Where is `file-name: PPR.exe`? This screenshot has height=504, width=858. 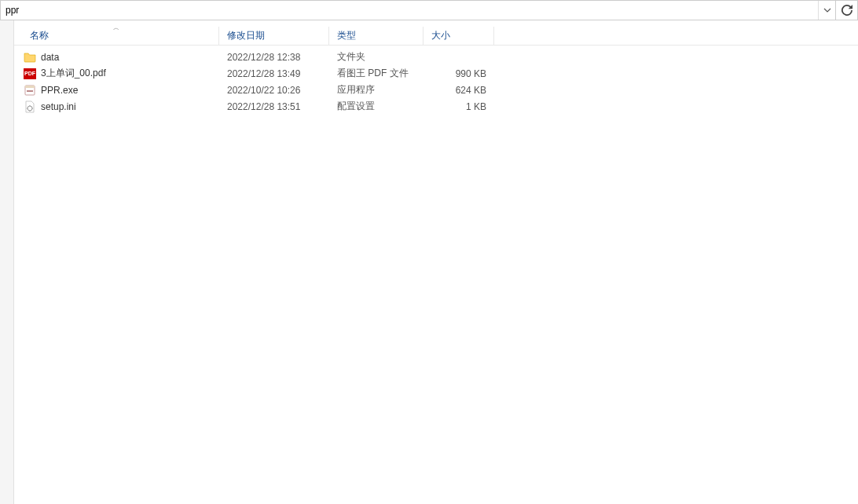
file-name: PPR.exe is located at coordinates (60, 90).